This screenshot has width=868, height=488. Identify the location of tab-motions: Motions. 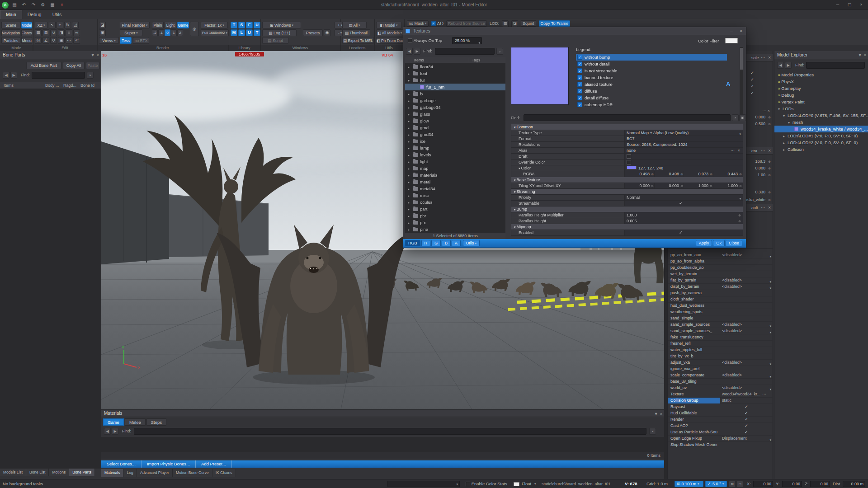
(59, 473).